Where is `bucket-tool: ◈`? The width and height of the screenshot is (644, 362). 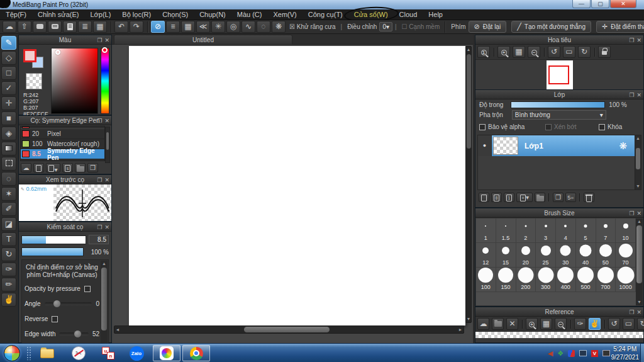 bucket-tool: ◈ is located at coordinates (9, 133).